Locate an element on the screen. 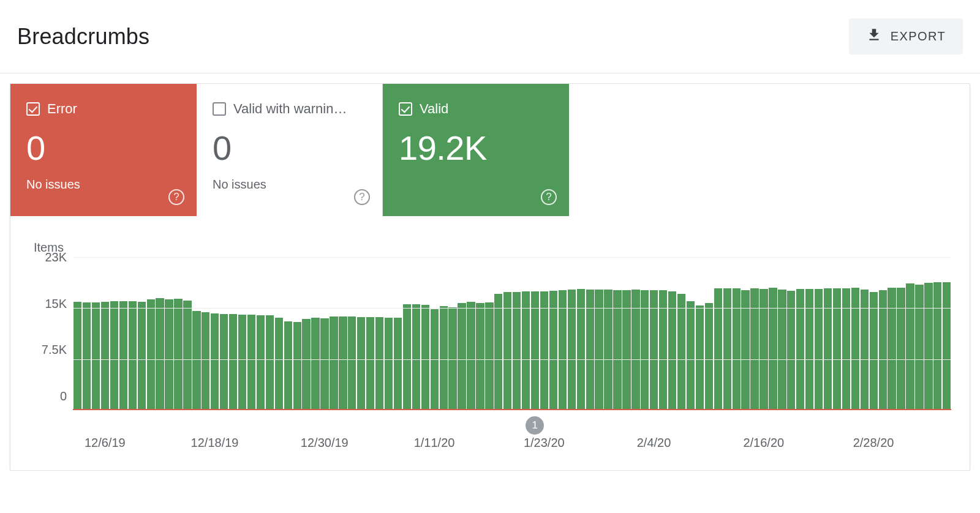 This screenshot has width=980, height=513. status-label-valid: Valid is located at coordinates (434, 109).